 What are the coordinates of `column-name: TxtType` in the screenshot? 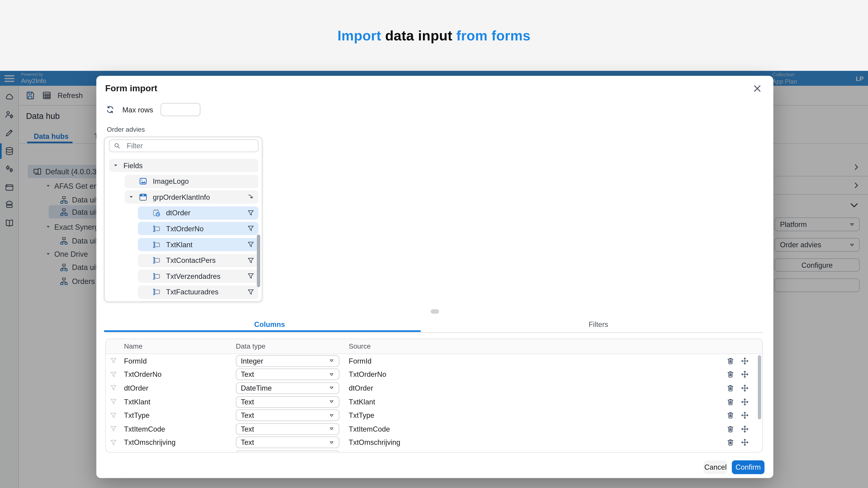 It's located at (137, 415).